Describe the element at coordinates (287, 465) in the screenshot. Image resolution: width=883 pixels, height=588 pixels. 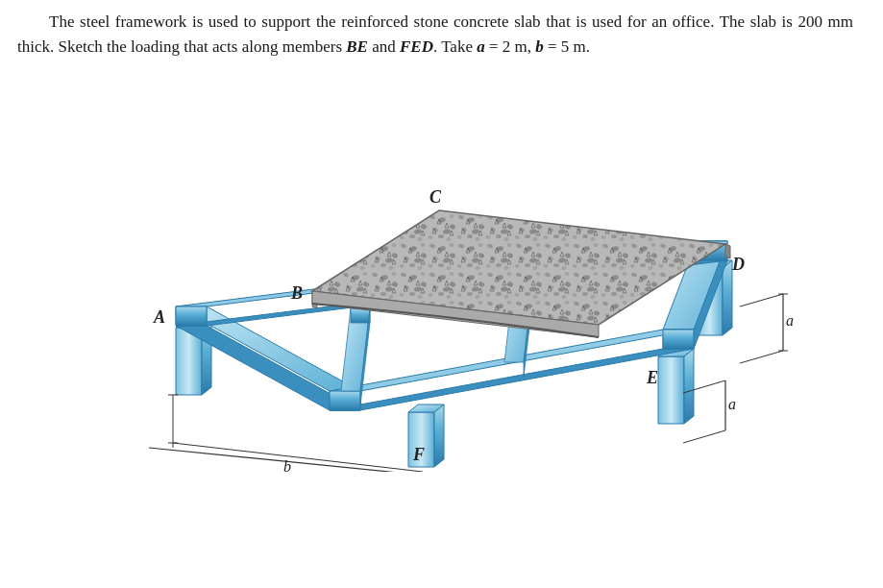
I see `dim-b: b` at that location.